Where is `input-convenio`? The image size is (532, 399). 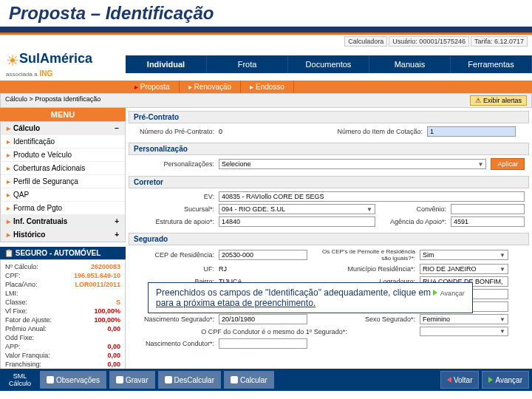
input-convenio is located at coordinates (488, 209).